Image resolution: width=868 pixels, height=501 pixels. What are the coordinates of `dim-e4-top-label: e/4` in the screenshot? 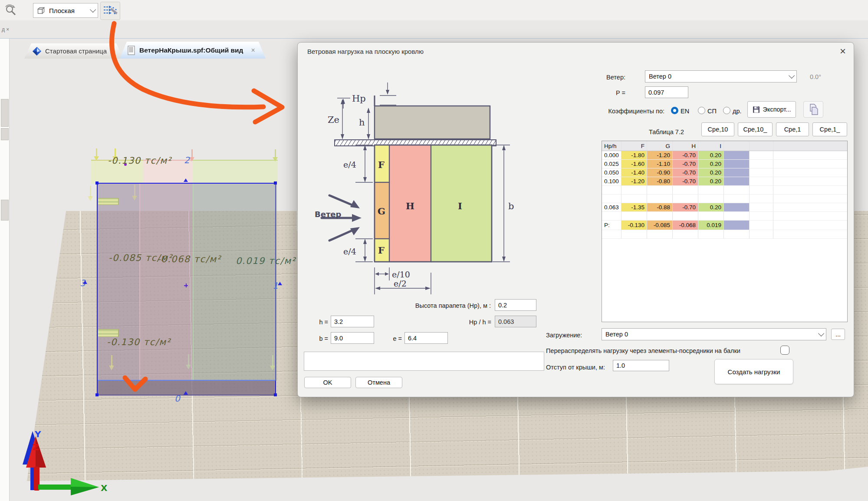 It's located at (350, 165).